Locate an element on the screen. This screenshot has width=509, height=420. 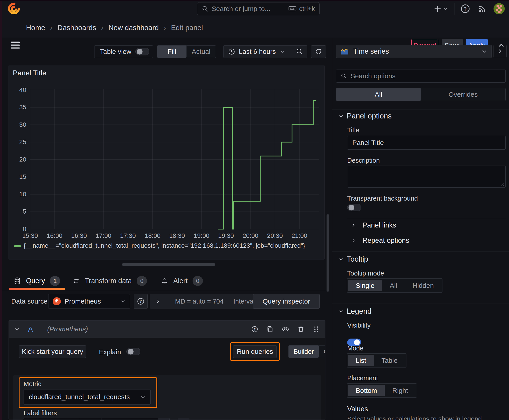
tooltip-chevron-down-icon is located at coordinates (341, 259).